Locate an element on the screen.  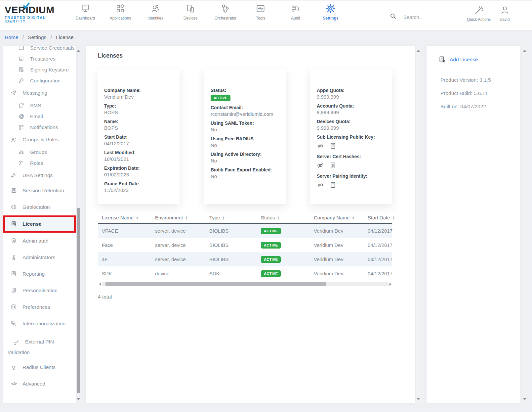
nav-item-devices: Devices is located at coordinates (190, 12).